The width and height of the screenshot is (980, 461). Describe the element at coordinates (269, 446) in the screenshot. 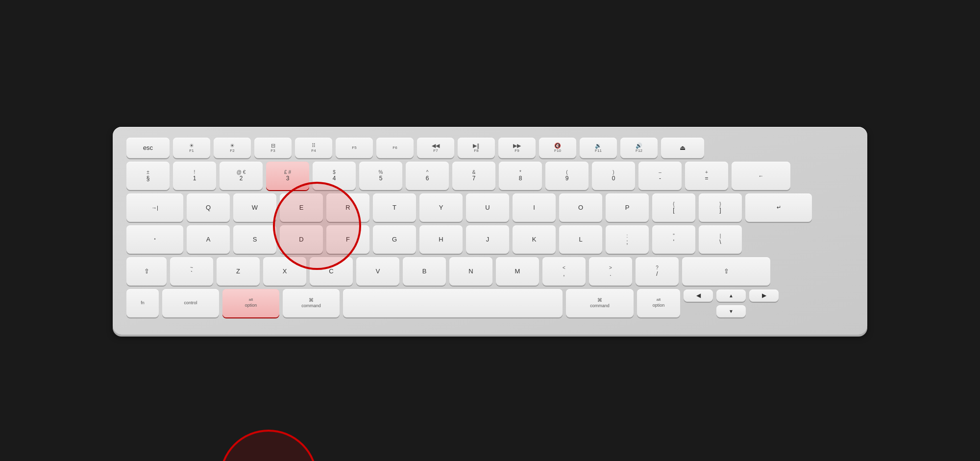

I see `circle-highlight-bottom` at that location.